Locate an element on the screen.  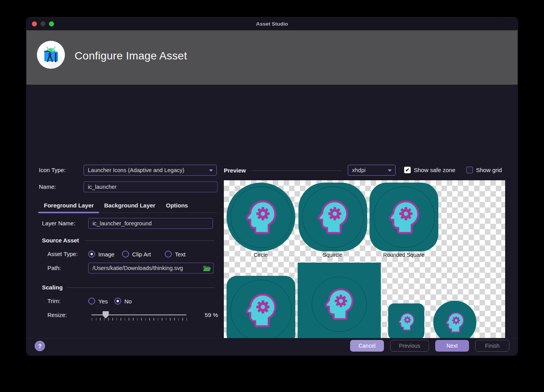
browse-folder-icon is located at coordinates (207, 268).